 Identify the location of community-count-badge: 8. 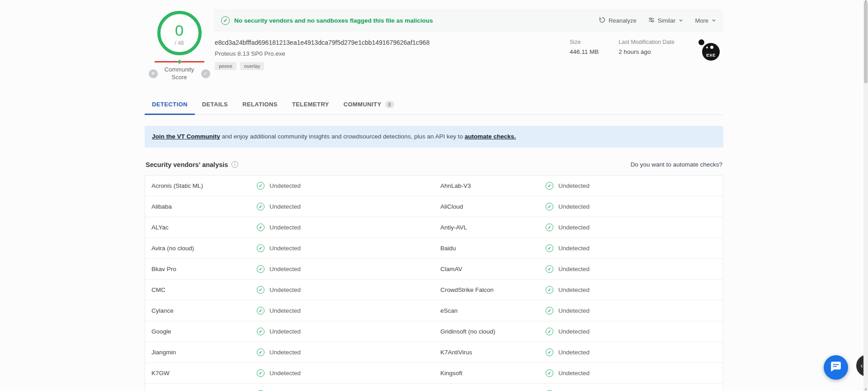
(390, 105).